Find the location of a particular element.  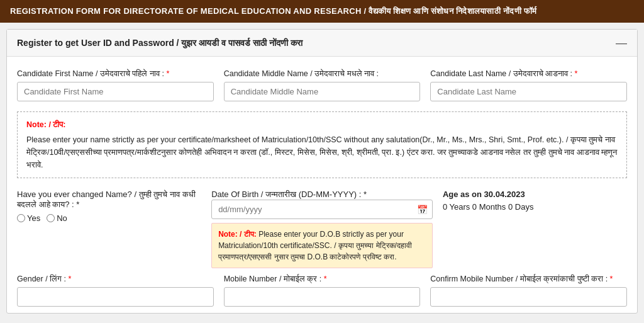

confirm-mobile-group: Confirm Mobile Number / मोबाईल क्रमांकाच… is located at coordinates (528, 291).